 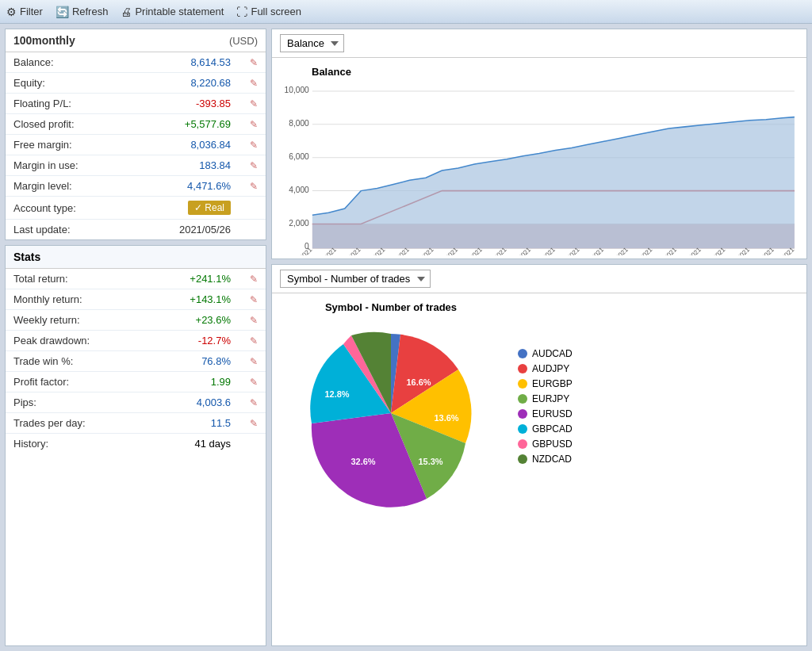 I want to click on account-table: Balance:8,614.53✎Equity:8,220.68✎Floatin…, so click(x=136, y=146).